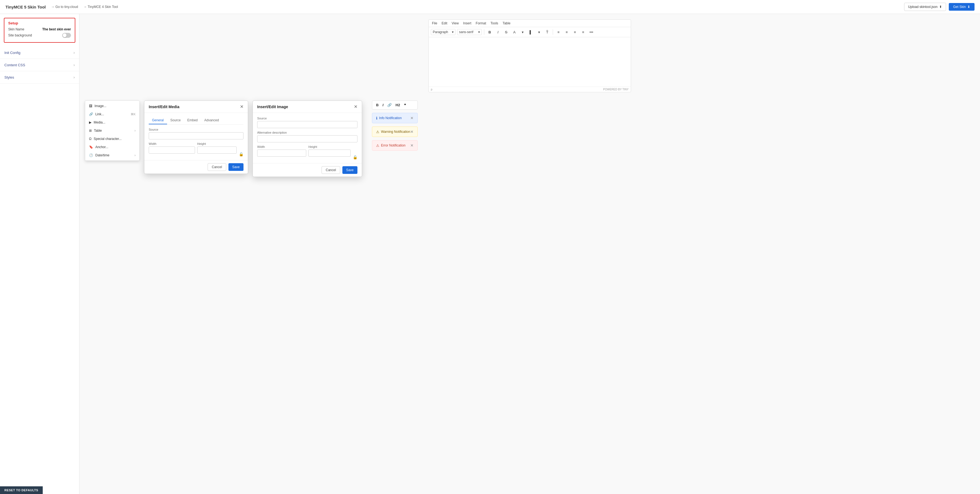 This screenshot has width=980, height=494. What do you see at coordinates (329, 153) in the screenshot?
I see `image-height-input` at bounding box center [329, 153].